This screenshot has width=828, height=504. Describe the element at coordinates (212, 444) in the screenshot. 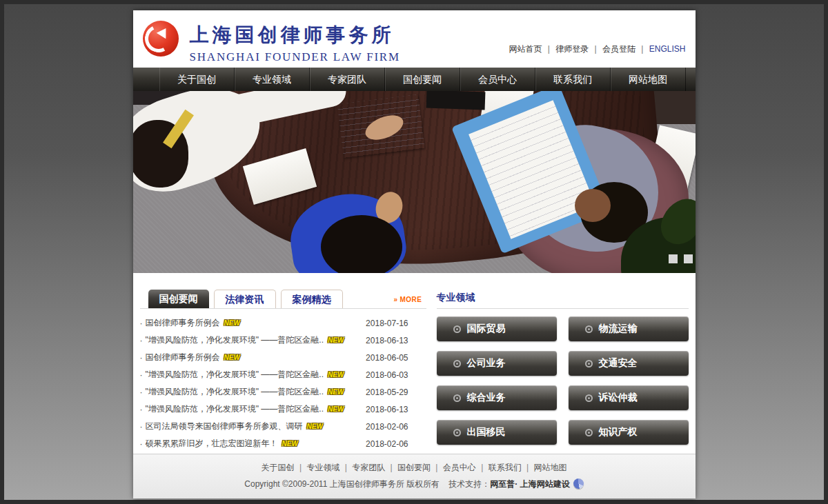

I see `news-title: 硕果累累辞旧岁，壮志宏图迎新年！` at that location.